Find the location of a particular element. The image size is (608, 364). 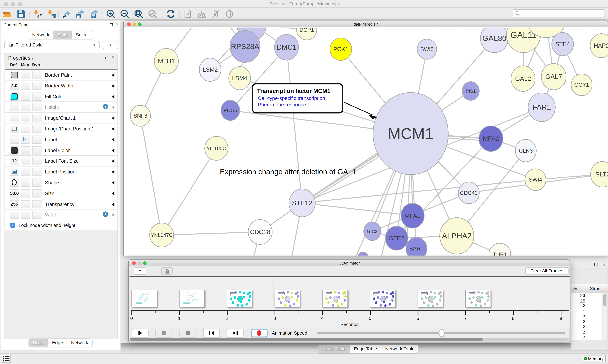

close-panel-icon: × is located at coordinates (605, 265).